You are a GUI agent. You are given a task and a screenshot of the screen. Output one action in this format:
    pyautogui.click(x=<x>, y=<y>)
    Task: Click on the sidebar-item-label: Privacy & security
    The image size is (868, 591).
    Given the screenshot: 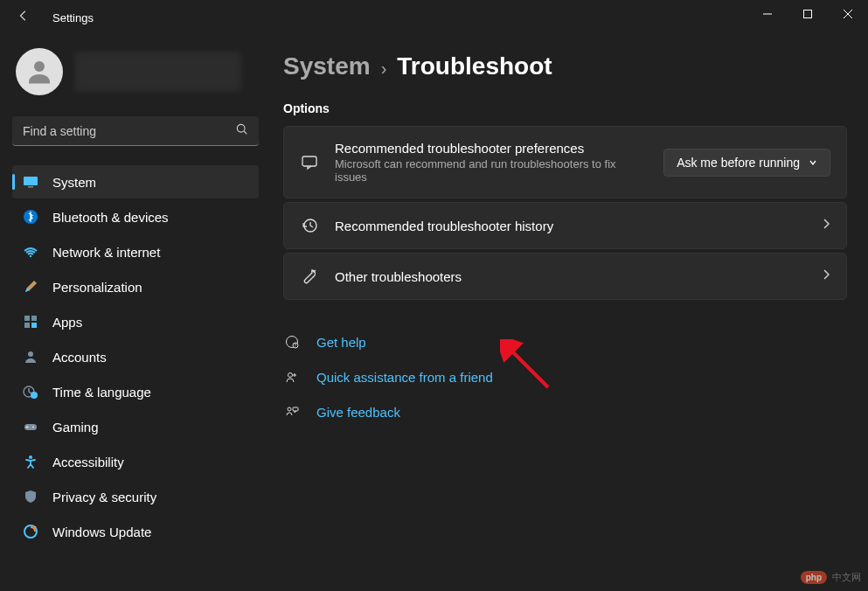 What is the action you would take?
    pyautogui.click(x=105, y=497)
    